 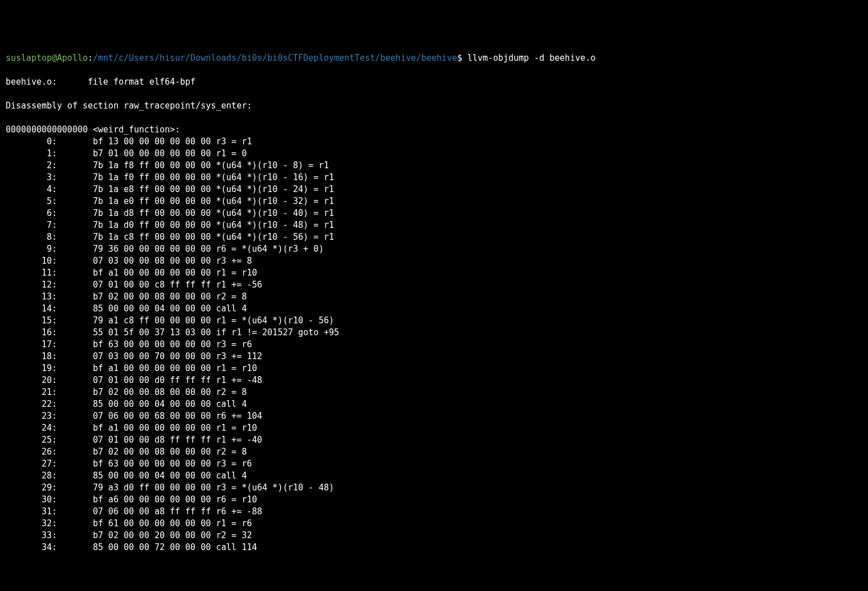 I want to click on disasm-line: 20: 07 01 00 00 d0 ff ff ff r1 += -48, so click(x=134, y=380).